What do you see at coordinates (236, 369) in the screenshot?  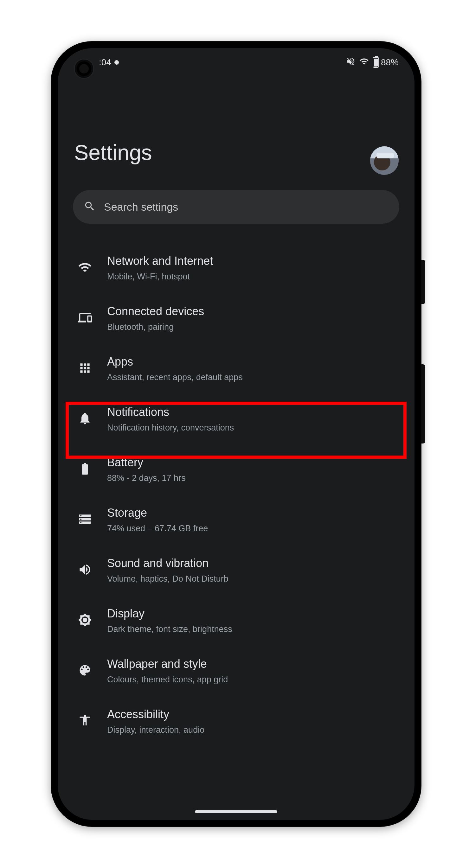 I see `settings-item-apps: Apps Assistant, recent apps, default app…` at bounding box center [236, 369].